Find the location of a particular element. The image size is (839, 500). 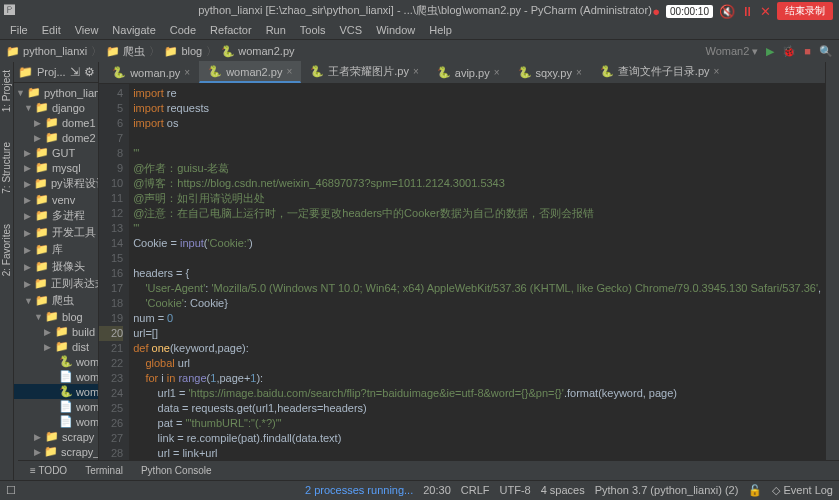

close-rec-icon: ✕ is located at coordinates (766, 12).